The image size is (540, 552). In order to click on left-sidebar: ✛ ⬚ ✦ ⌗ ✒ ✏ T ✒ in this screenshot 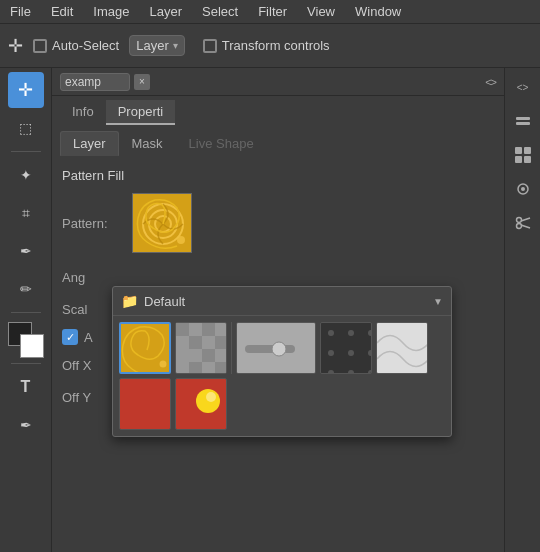, I will do `click(26, 310)`.